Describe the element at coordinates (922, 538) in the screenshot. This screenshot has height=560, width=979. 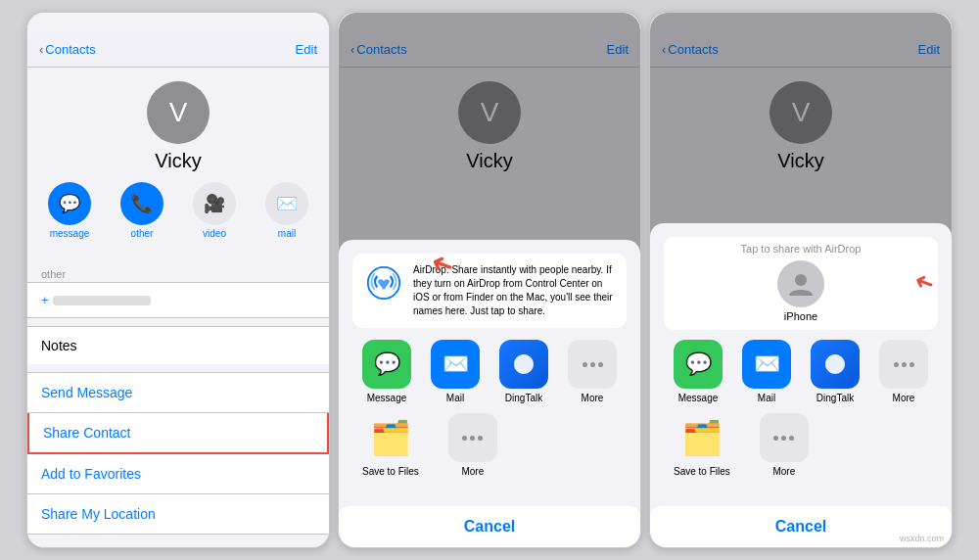
I see `watermark: wsxdn.com` at that location.